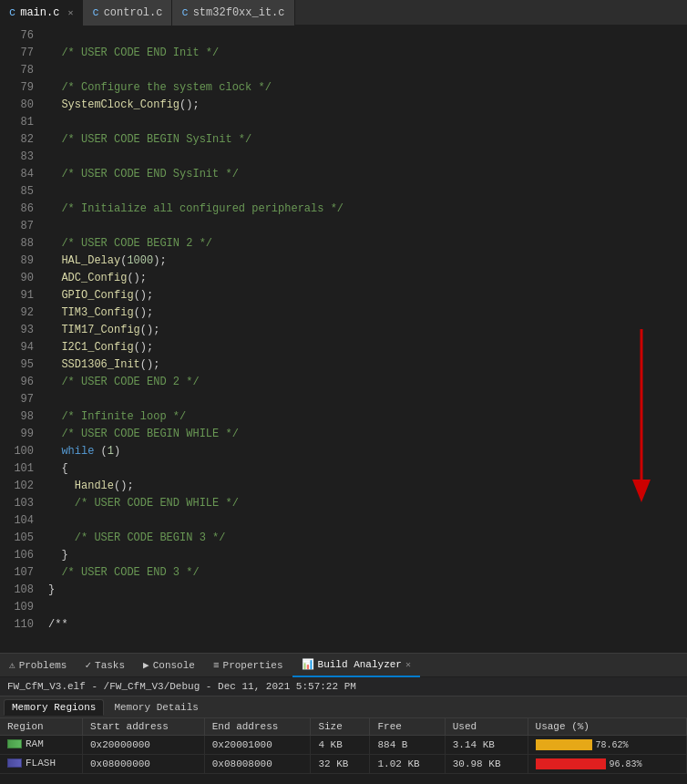 Image resolution: width=687 pixels, height=784 pixels. I want to click on memory-regions-label: Memory Regions, so click(54, 707).